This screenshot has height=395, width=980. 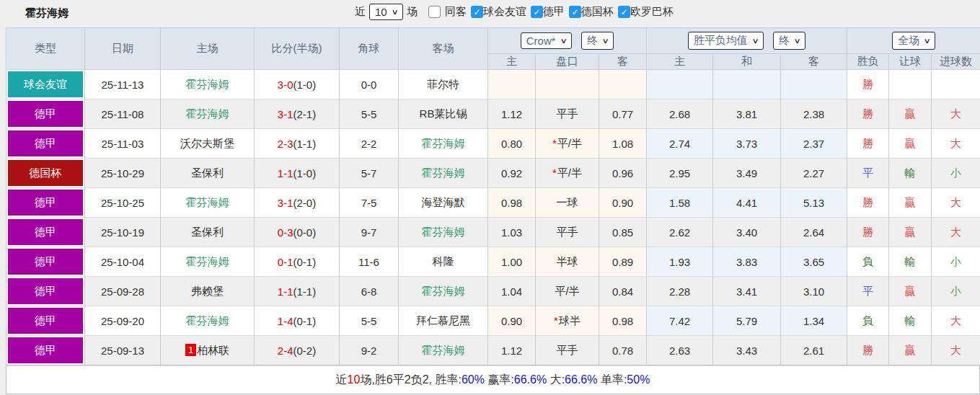 I want to click on eu-home-odds: 2.74, so click(x=680, y=144).